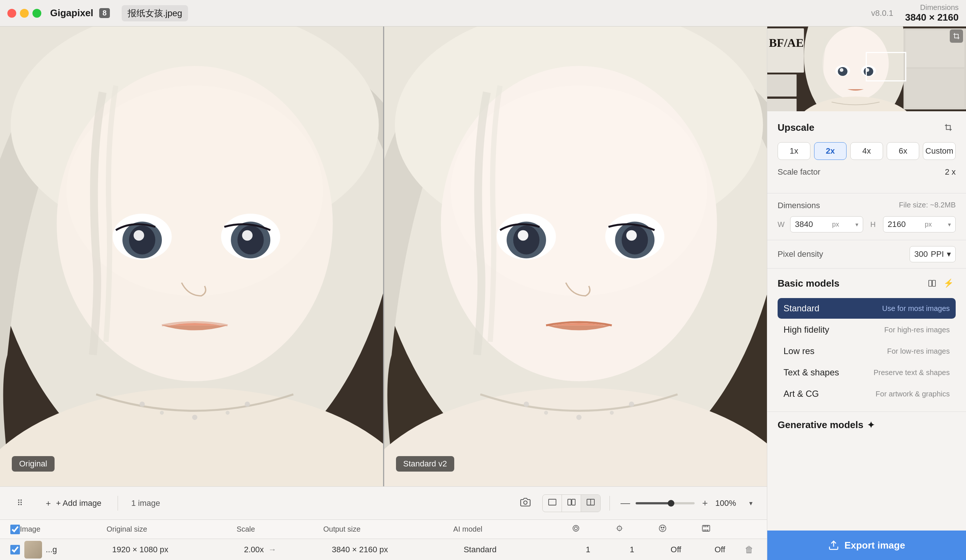  What do you see at coordinates (796, 128) in the screenshot?
I see `upscale-title-text: Upscale` at bounding box center [796, 128].